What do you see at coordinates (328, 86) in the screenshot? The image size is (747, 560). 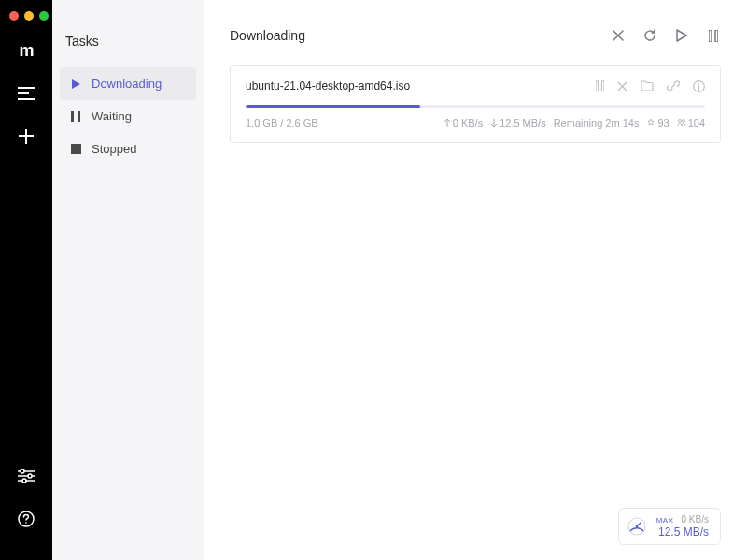 I see `task-filename: ubuntu-21.04-desktop-amd64.iso` at bounding box center [328, 86].